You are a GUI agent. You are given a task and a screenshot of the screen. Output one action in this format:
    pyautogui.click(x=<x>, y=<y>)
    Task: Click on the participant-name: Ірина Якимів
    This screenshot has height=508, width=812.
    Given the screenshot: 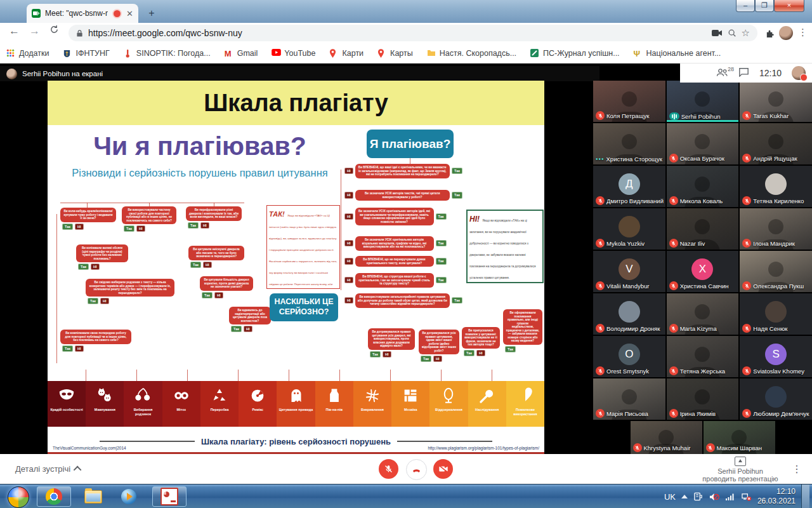 What is the action you would take?
    pyautogui.click(x=698, y=414)
    